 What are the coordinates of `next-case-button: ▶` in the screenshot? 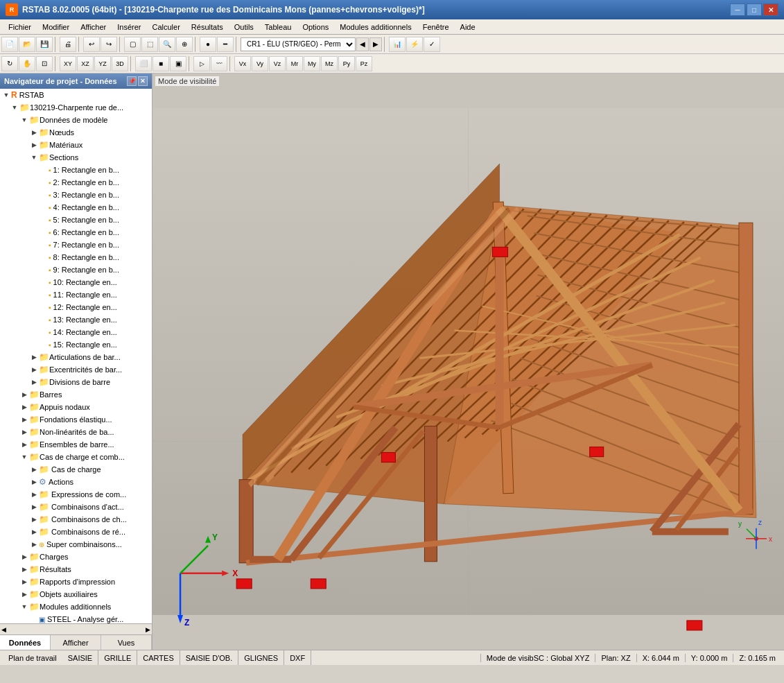 It's located at (376, 44).